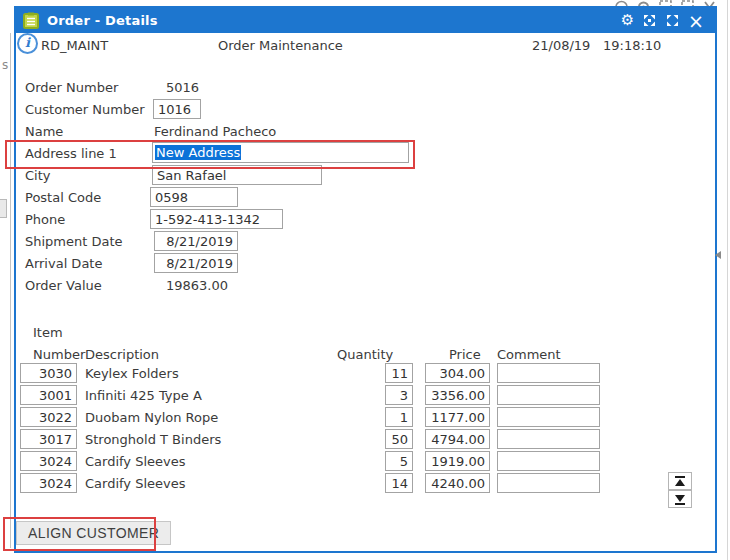  Describe the element at coordinates (74, 242) in the screenshot. I see `shipment-date-label: Shipment Date` at that location.